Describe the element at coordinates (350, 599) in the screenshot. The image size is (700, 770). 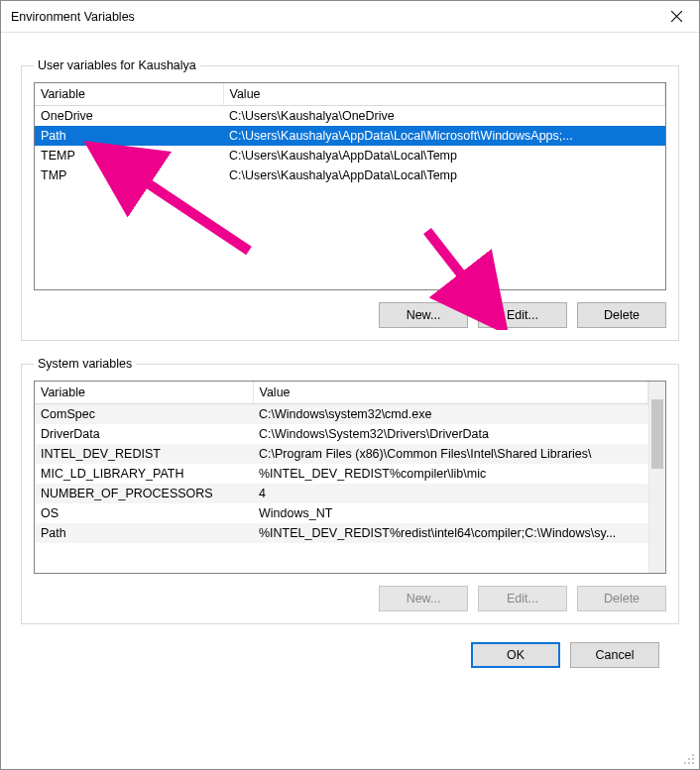
I see `system-button-row: New... Edit... Delete` at that location.